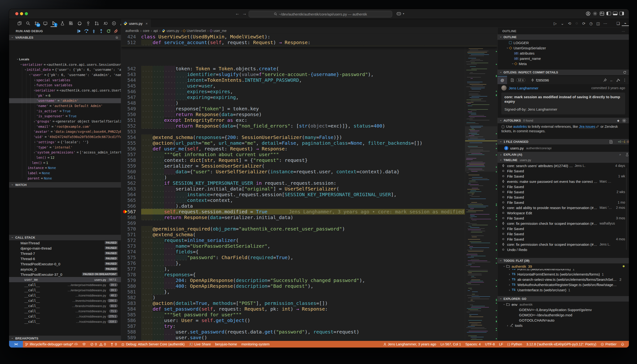 This screenshot has width=637, height=364. Describe the element at coordinates (515, 344) in the screenshot. I see `status-language: { }Python` at that location.